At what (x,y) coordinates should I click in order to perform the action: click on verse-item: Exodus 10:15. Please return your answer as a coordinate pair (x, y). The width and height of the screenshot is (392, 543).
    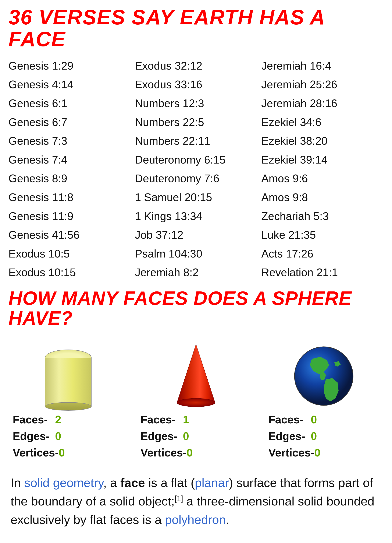
    Looking at the image, I should click on (70, 272).